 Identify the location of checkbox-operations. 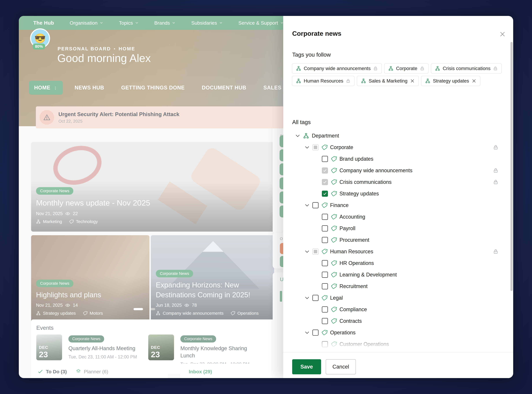
(316, 332).